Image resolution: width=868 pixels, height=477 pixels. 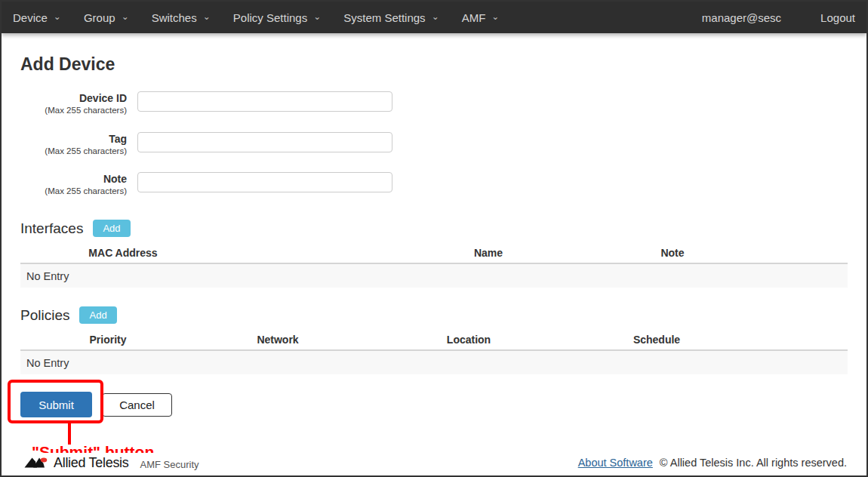 I want to click on allied-telesis-logo-icon, so click(x=36, y=463).